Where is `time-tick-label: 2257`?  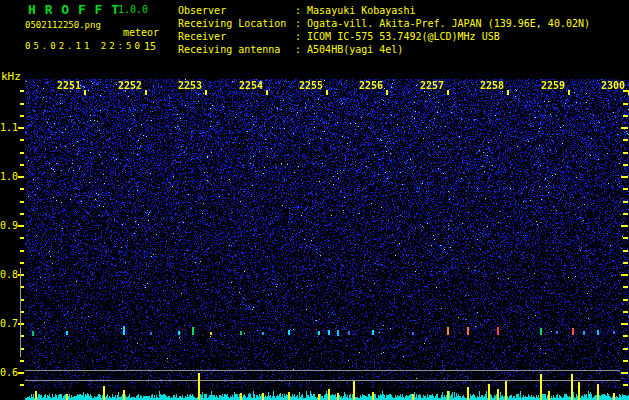 time-tick-label: 2257 is located at coordinates (432, 86).